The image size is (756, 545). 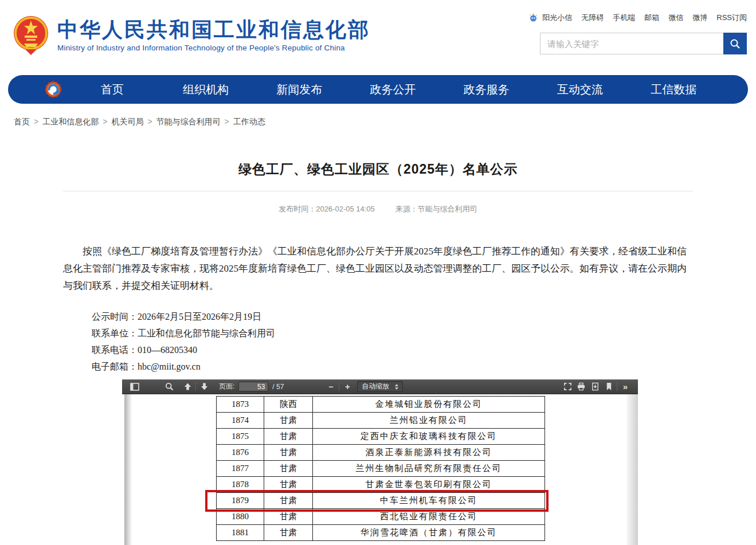 I want to click on contact-info-line: 联系电话：010—68205340, so click(x=392, y=350).